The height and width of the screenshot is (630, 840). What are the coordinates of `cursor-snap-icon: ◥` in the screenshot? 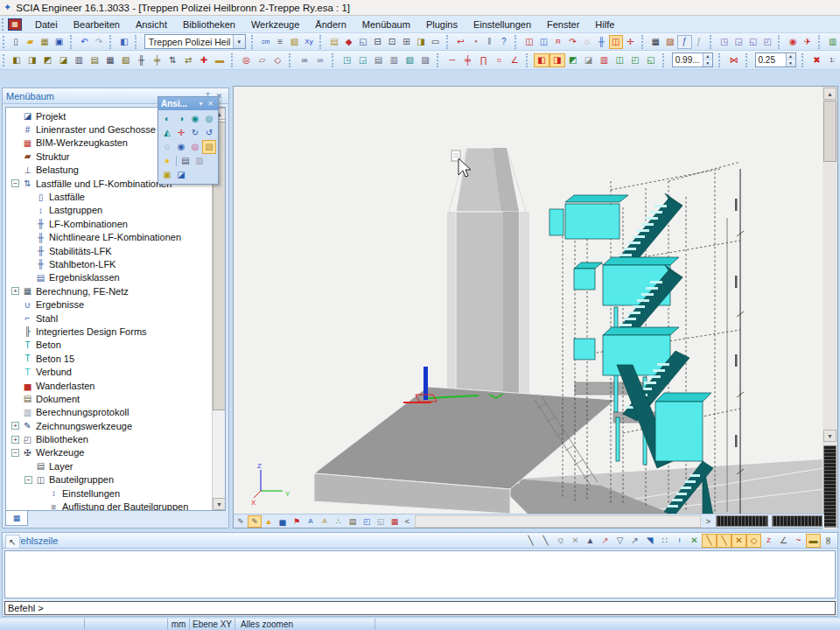 It's located at (649, 541).